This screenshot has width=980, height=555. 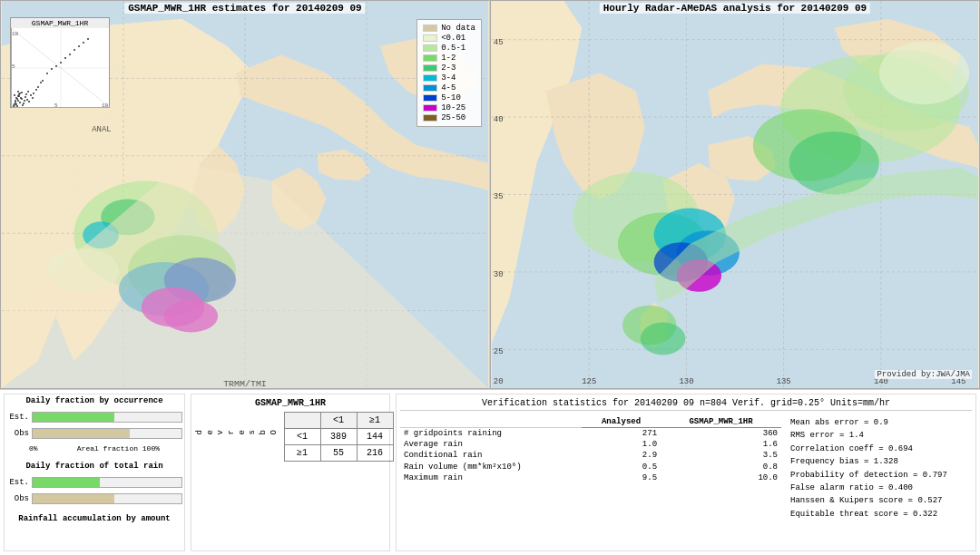 What do you see at coordinates (430, 28) in the screenshot?
I see `legend-color-nodata` at bounding box center [430, 28].